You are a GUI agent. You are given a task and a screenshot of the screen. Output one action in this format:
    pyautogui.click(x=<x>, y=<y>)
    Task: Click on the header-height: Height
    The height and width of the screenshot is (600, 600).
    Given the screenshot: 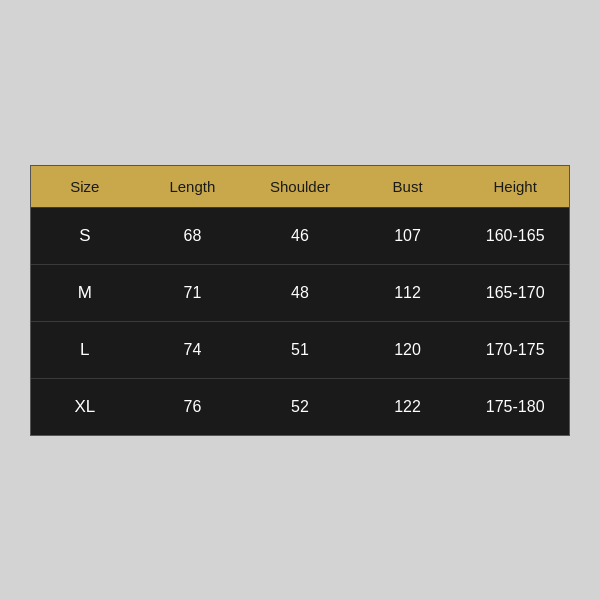 What is the action you would take?
    pyautogui.click(x=515, y=186)
    